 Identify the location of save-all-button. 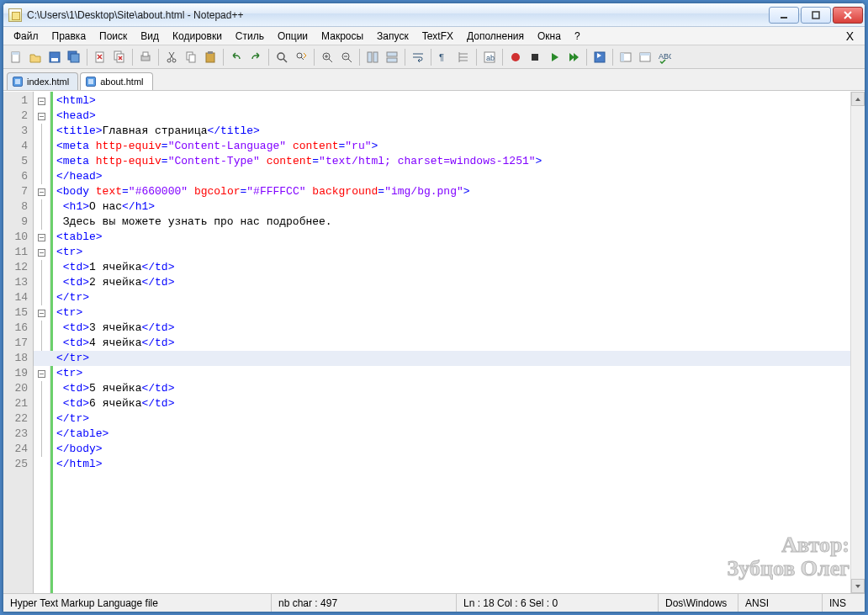
(74, 57).